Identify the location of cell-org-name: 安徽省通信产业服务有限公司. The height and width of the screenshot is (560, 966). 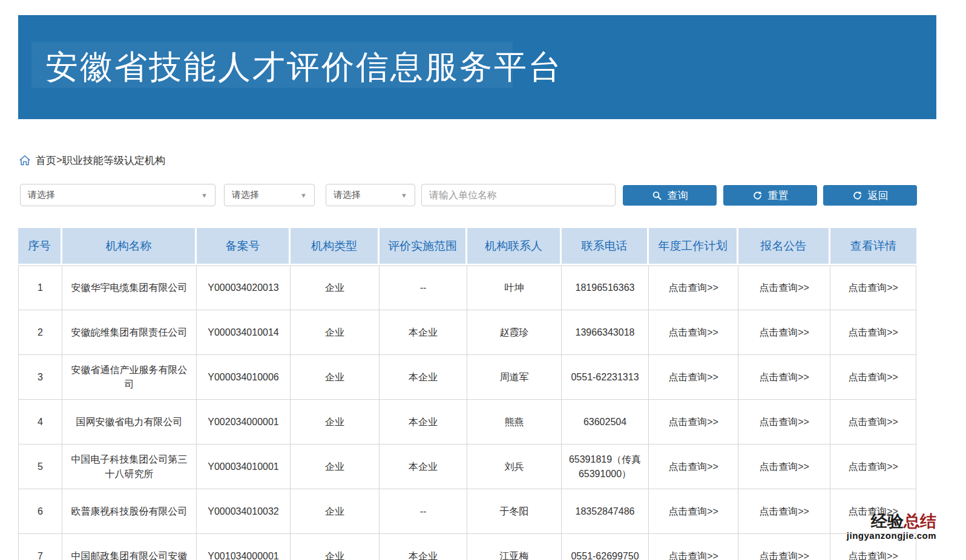
(130, 377).